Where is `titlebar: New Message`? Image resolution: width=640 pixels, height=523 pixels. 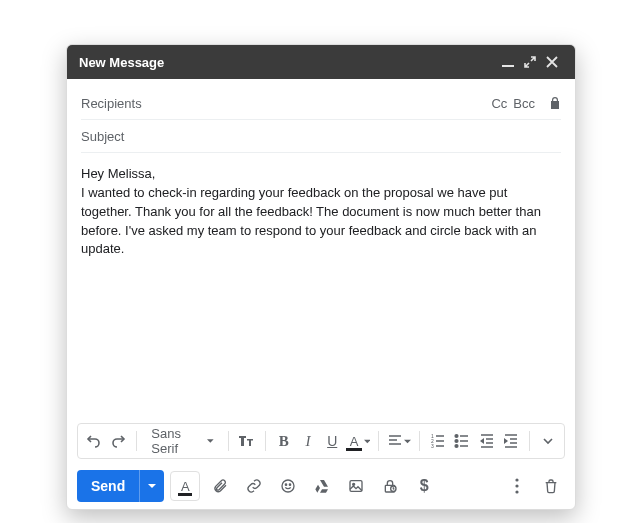 titlebar: New Message is located at coordinates (321, 62).